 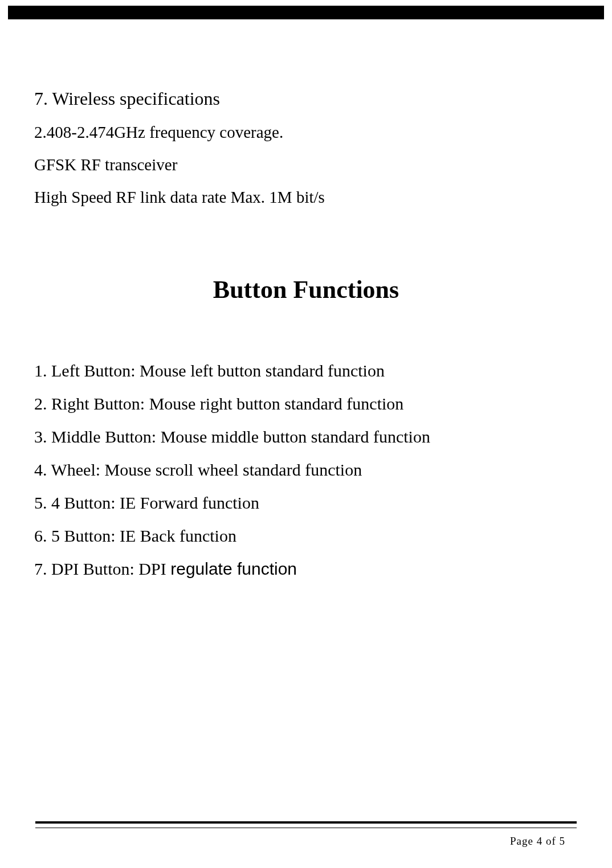 What do you see at coordinates (306, 289) in the screenshot?
I see `main-title: Button Functions` at bounding box center [306, 289].